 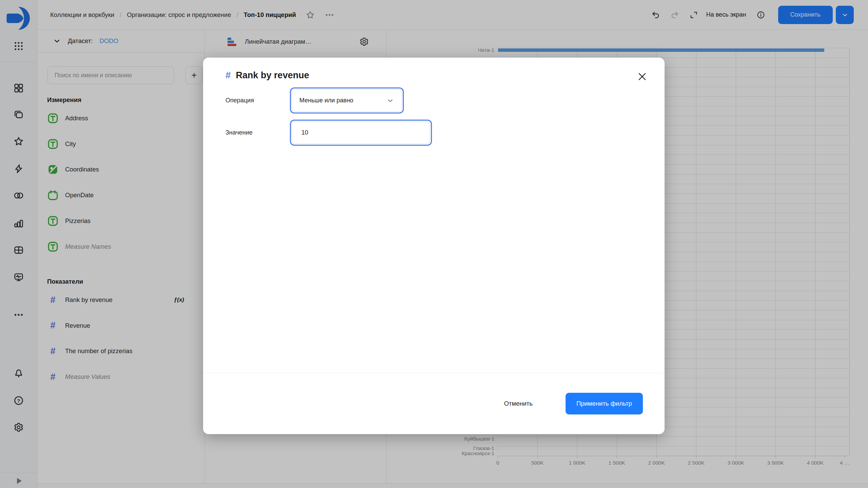 I want to click on value-label: Значение, so click(x=258, y=133).